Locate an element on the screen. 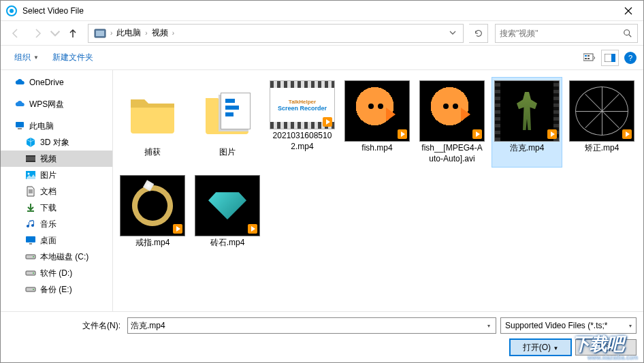 This screenshot has height=363, width=644. file-item: 戒指.mp4 is located at coordinates (152, 212).